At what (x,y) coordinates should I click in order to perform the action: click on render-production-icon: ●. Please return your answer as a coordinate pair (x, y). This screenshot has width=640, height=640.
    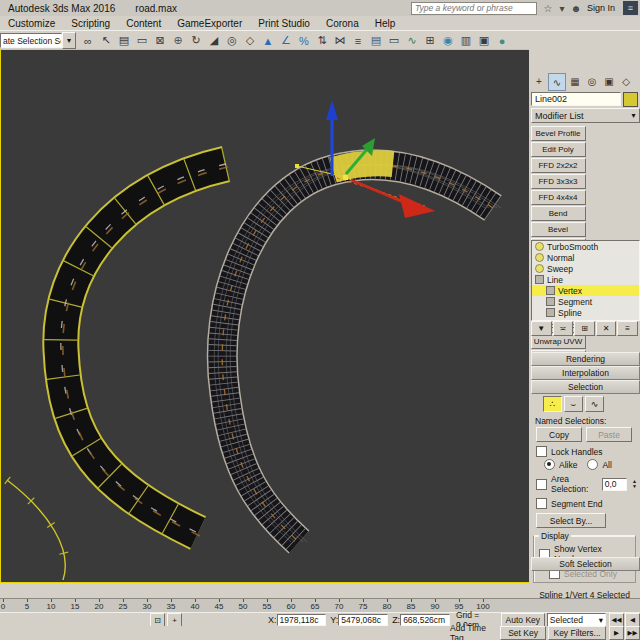
    Looking at the image, I should click on (502, 40).